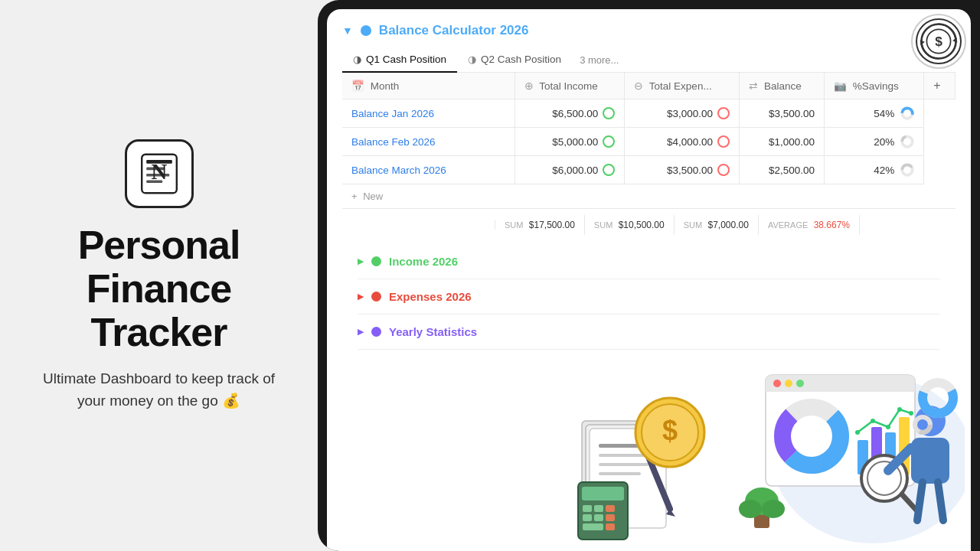  Describe the element at coordinates (841, 86) in the screenshot. I see `savings-icon: 📷` at that location.